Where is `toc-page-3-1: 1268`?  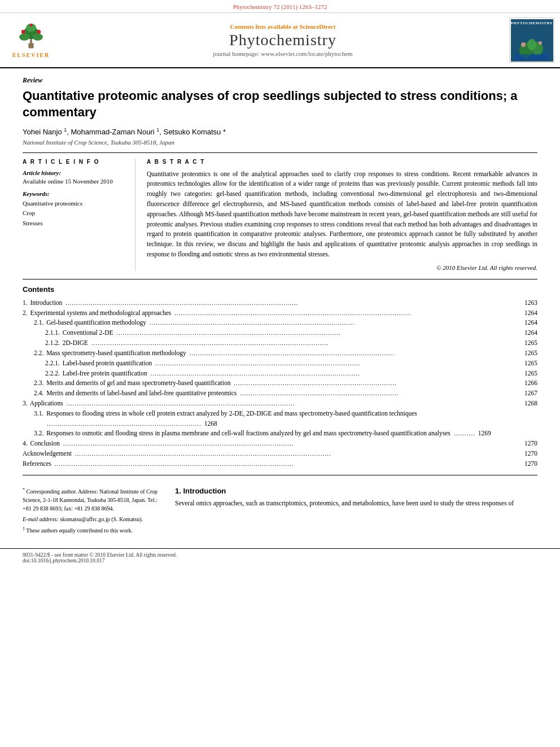
toc-page-3-1: 1268 is located at coordinates (211, 423).